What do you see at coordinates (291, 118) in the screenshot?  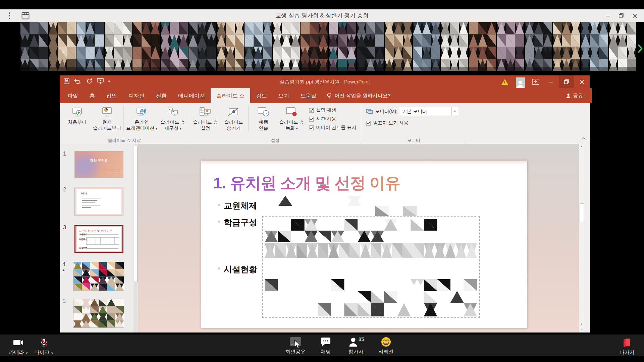 I see `record-slideshow-button: 슬라이드 쇼 녹화 ▾` at bounding box center [291, 118].